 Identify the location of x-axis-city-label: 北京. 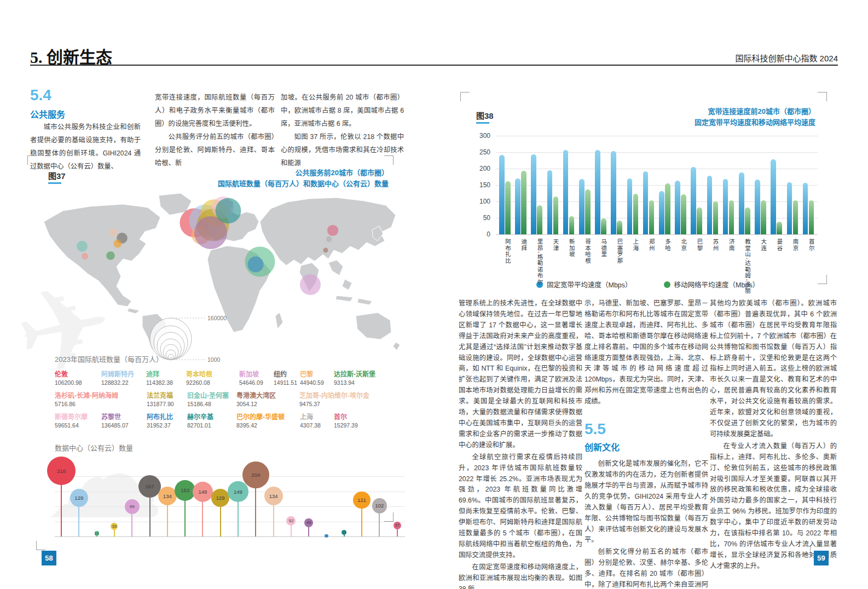
(680, 245).